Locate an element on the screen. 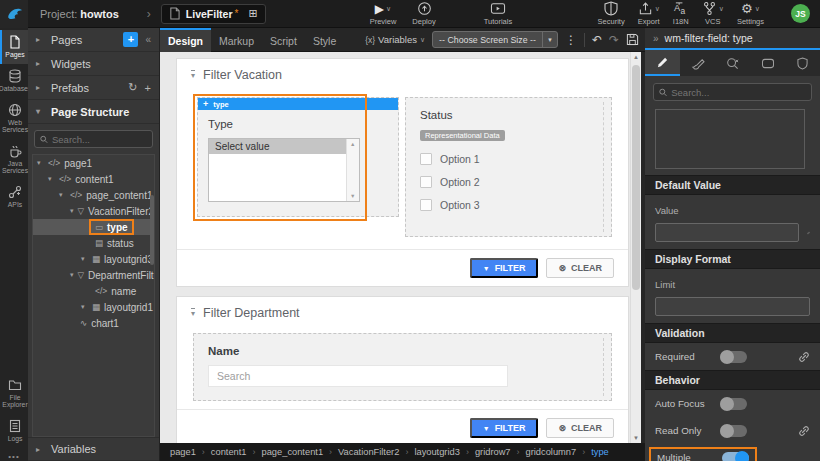  tab-security is located at coordinates (802, 63).